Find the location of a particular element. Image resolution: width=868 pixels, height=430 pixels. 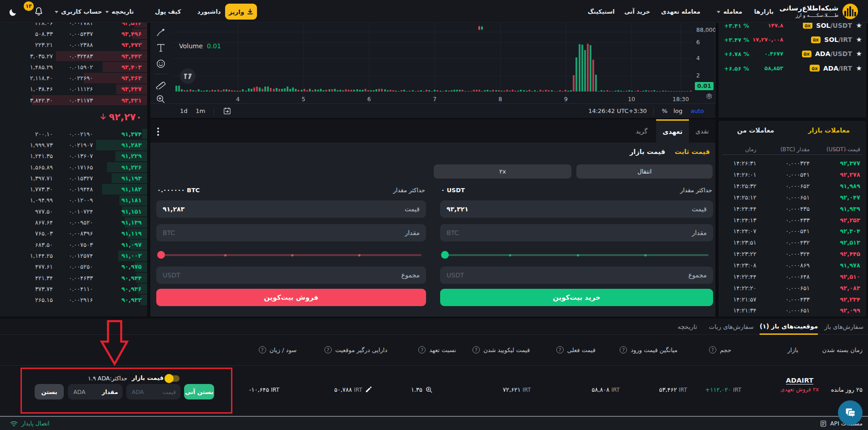

support-chat-button is located at coordinates (850, 413).